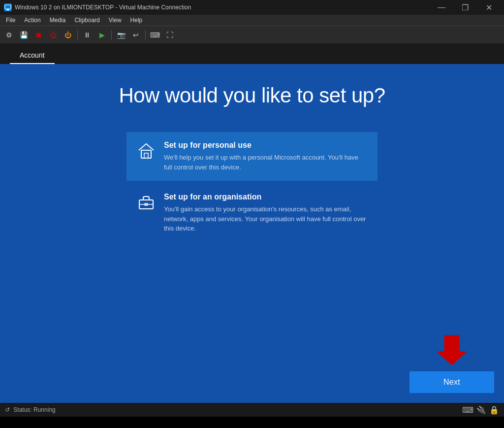 Image resolution: width=504 pixels, height=428 pixels. What do you see at coordinates (266, 213) in the screenshot?
I see `option-organisation-text: Set up for an organisation You'll gain a…` at bounding box center [266, 213].